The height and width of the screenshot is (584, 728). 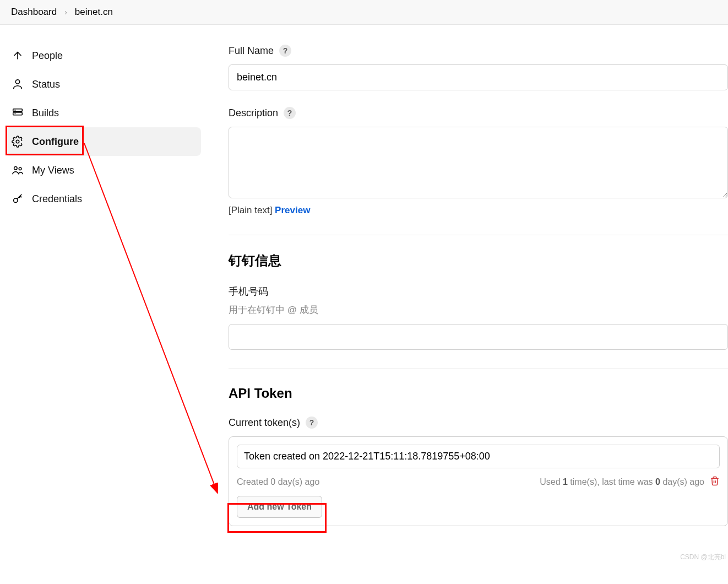 I want to click on people-icon, so click(x=18, y=170).